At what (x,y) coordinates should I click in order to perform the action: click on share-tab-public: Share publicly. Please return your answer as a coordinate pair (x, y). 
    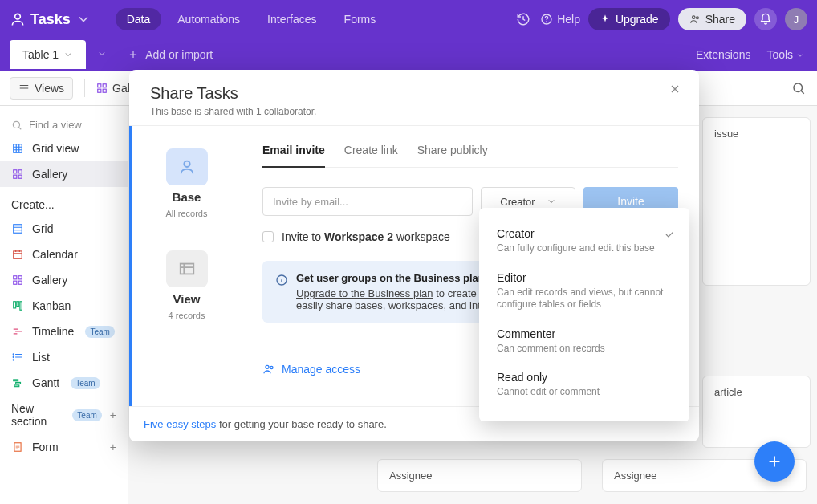
    Looking at the image, I should click on (453, 154).